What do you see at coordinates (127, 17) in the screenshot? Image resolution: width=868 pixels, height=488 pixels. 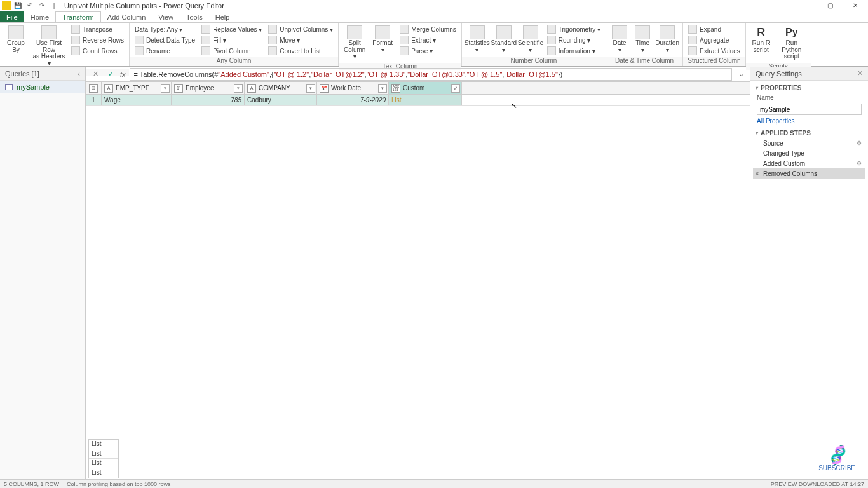 I see `tab-add-column: Add Column` at bounding box center [127, 17].